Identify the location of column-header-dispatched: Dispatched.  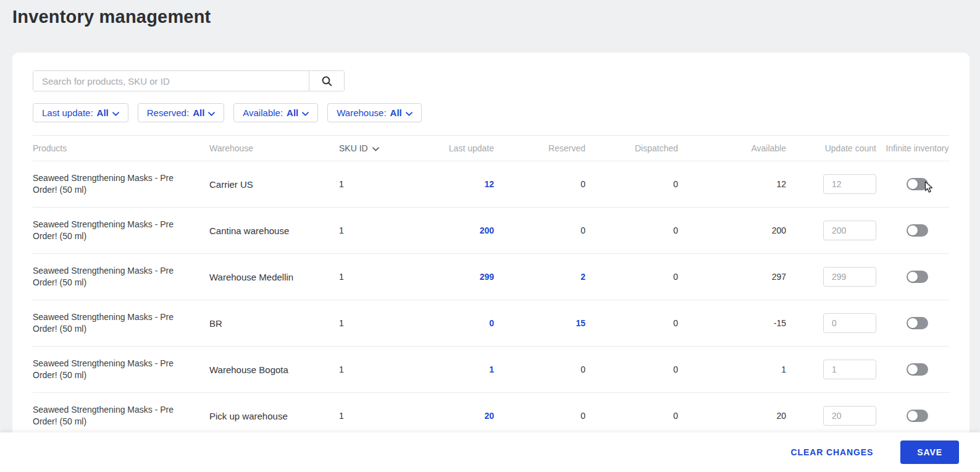
(636, 148).